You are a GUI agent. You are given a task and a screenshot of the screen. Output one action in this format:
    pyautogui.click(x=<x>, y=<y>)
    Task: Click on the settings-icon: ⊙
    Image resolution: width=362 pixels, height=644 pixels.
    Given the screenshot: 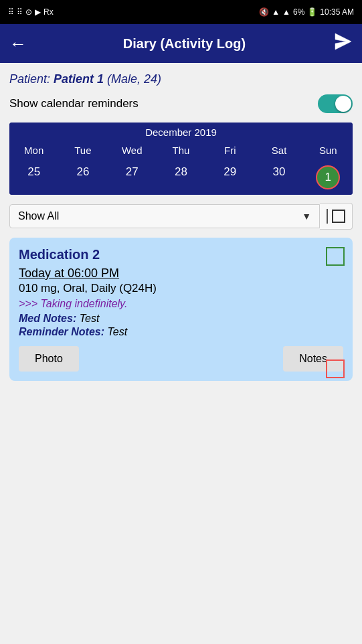 What is the action you would take?
    pyautogui.click(x=29, y=12)
    